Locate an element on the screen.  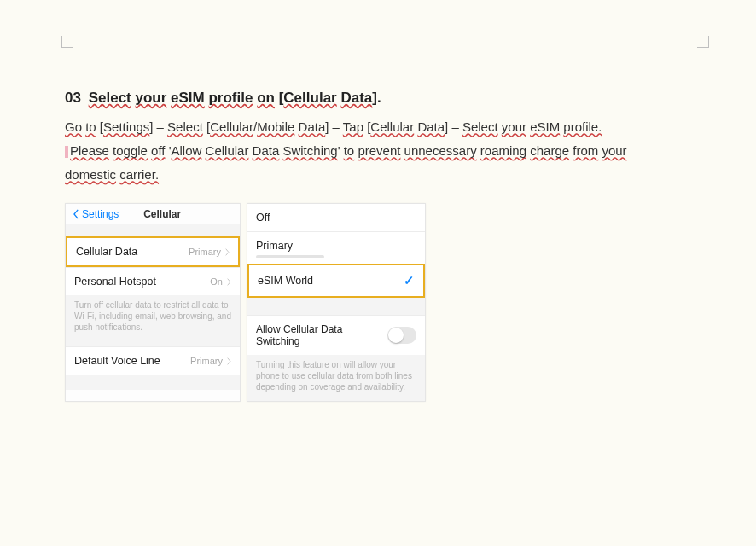
step-heading: 03 Select your eSIM profile on [Cellular… is located at coordinates (381, 98).